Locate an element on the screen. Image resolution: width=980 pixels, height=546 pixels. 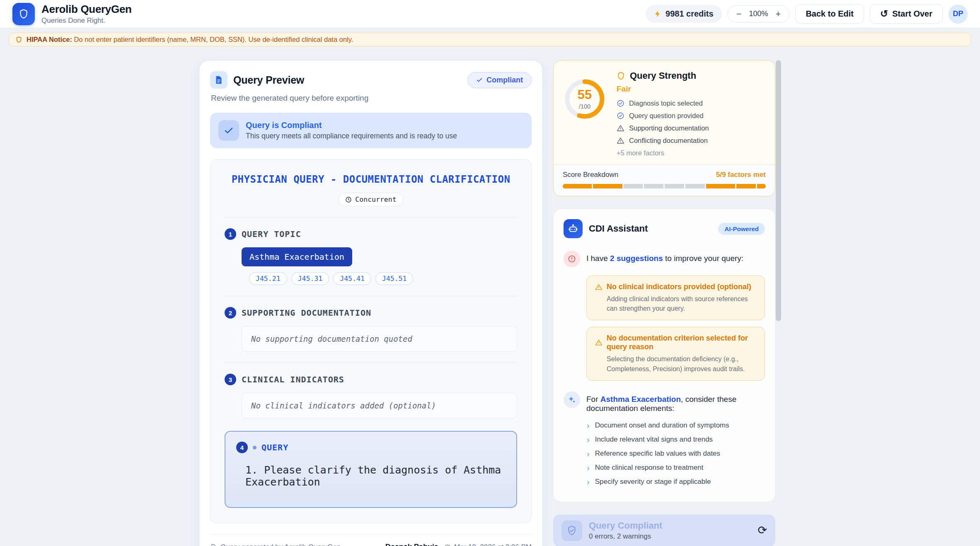
status-title: Query Compliant is located at coordinates (626, 526).